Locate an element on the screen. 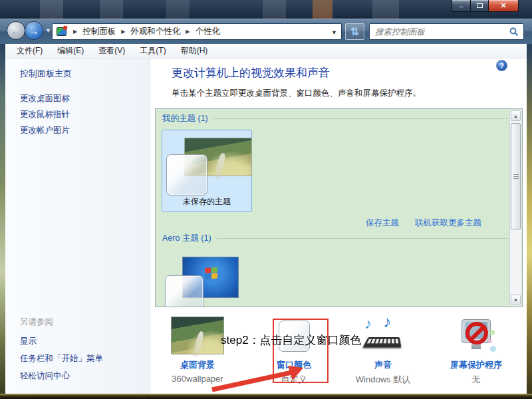 This screenshot has height=399, width=532. scroll-up-icon: ▲ is located at coordinates (516, 116).